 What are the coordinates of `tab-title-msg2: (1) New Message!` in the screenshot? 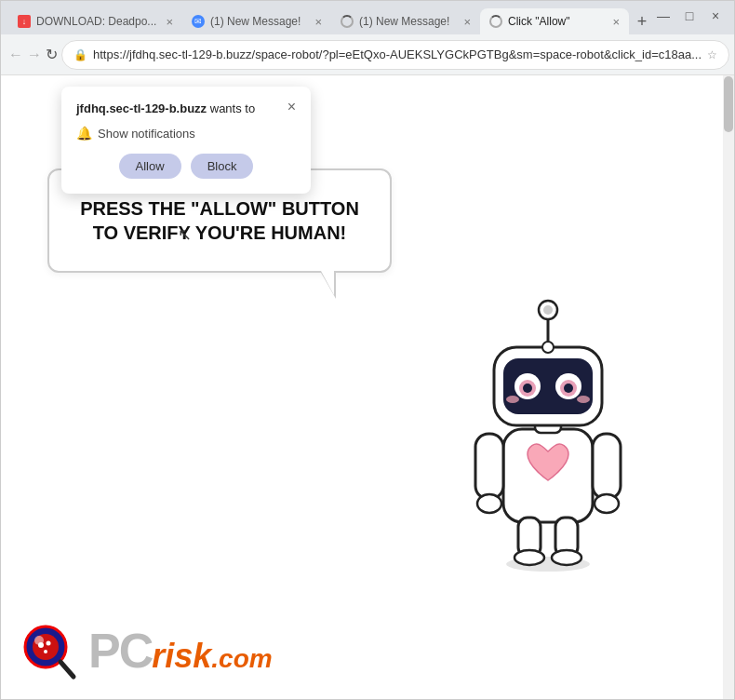 It's located at (407, 21).